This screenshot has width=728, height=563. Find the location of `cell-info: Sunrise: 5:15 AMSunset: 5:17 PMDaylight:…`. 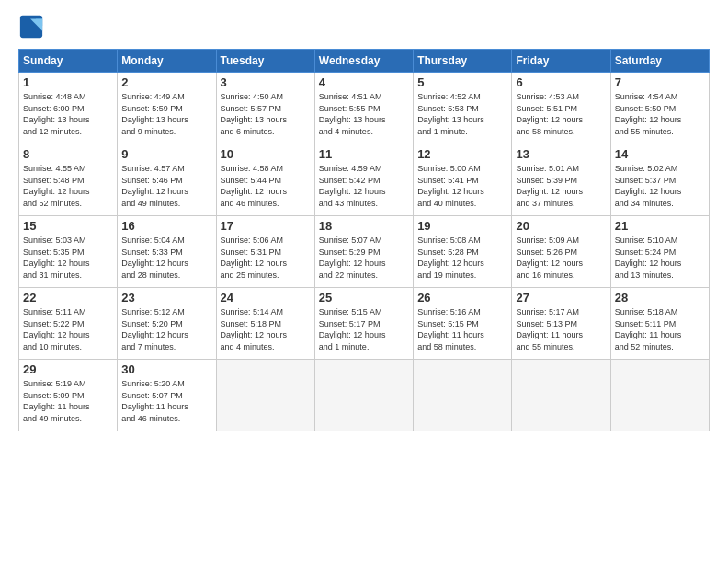

cell-info: Sunrise: 5:15 AMSunset: 5:17 PMDaylight:… is located at coordinates (364, 329).